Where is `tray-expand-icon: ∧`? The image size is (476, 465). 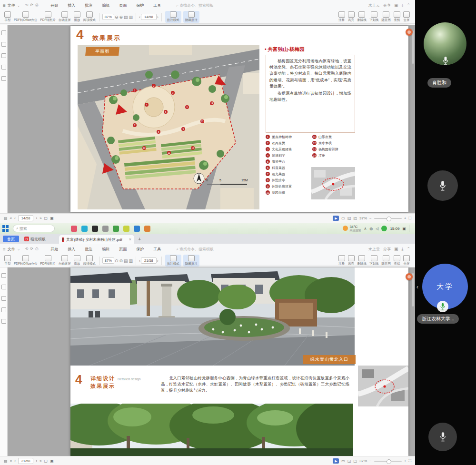
tray-expand-icon: ∧ is located at coordinates (365, 228).